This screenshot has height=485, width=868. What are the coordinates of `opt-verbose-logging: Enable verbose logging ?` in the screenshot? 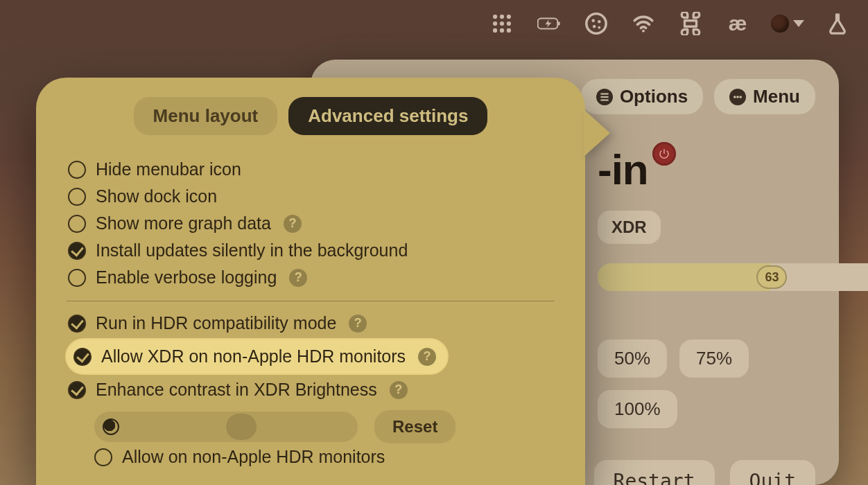 It's located at (311, 277).